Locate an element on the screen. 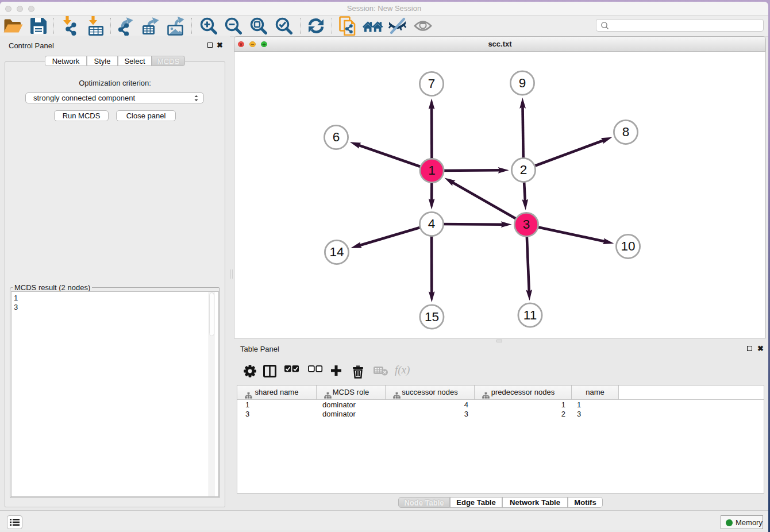 This screenshot has height=532, width=770. svg-text: 3 is located at coordinates (526, 224).